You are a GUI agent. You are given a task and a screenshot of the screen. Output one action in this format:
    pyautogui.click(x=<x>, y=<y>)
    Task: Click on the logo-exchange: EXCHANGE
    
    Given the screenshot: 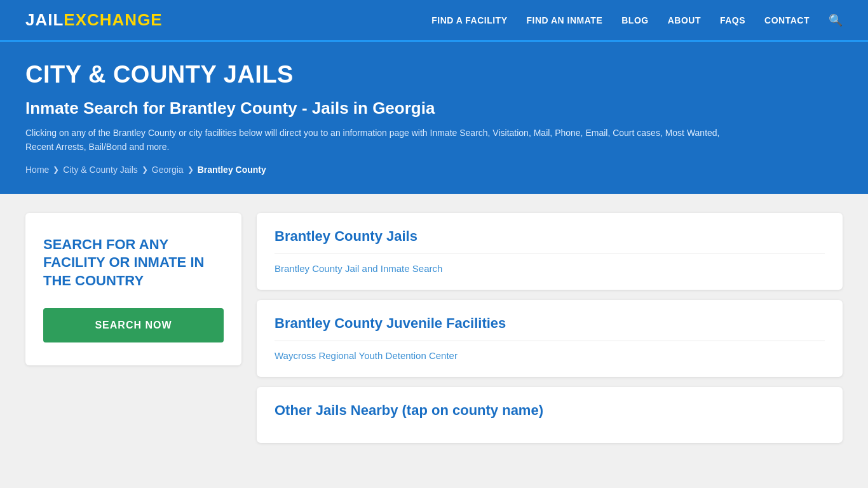 What is the action you would take?
    pyautogui.click(x=113, y=20)
    